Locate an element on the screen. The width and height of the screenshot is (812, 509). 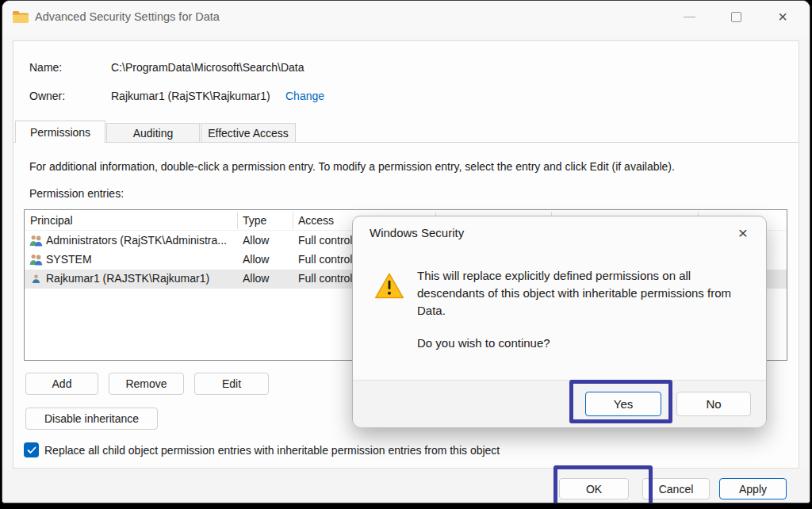
column-header-type: Type is located at coordinates (255, 220).